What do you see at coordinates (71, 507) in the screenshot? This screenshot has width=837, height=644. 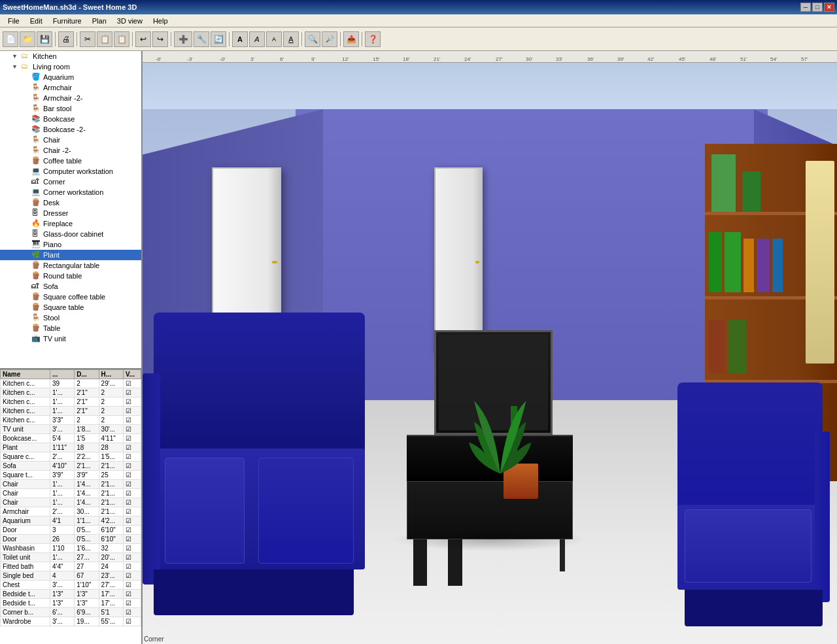 I see `furniture-table: Name ... D... H... V... Kitchen c...3922…` at bounding box center [71, 507].